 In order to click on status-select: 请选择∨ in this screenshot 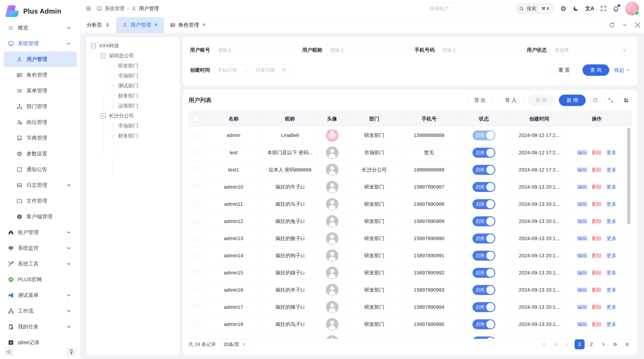, I will do `click(590, 50)`.